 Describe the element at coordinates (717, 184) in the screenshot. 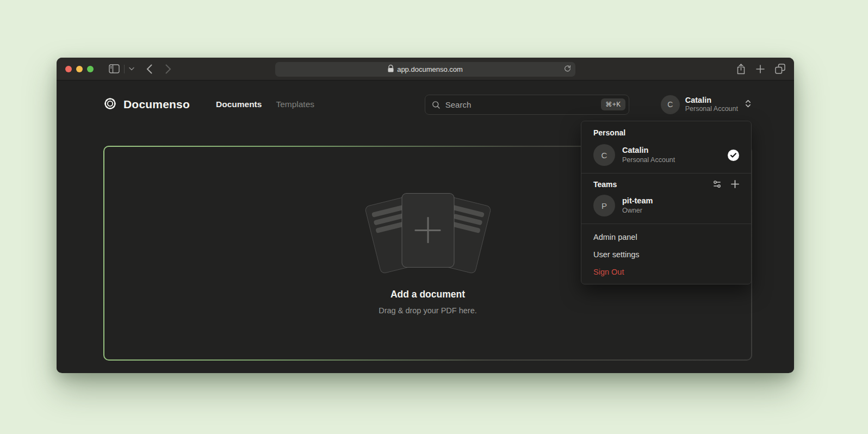

I see `manage-teams-icon` at that location.